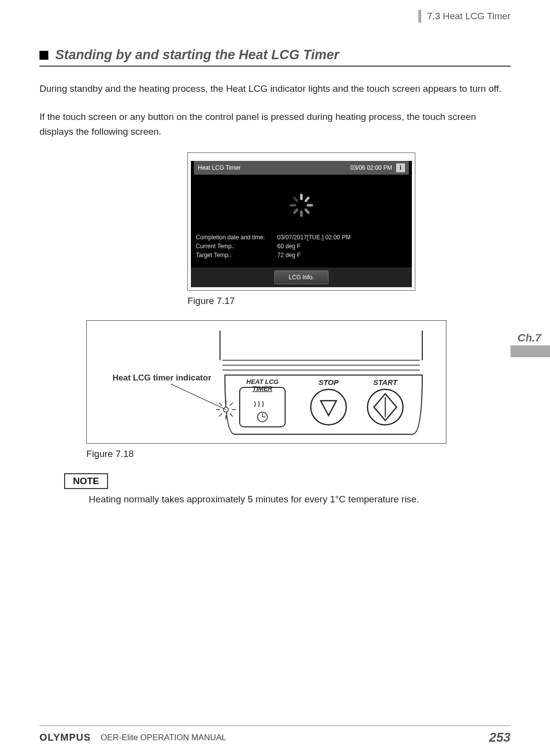  Describe the element at coordinates (275, 89) in the screenshot. I see `paragraph-1: During standby and the heating process, …` at that location.